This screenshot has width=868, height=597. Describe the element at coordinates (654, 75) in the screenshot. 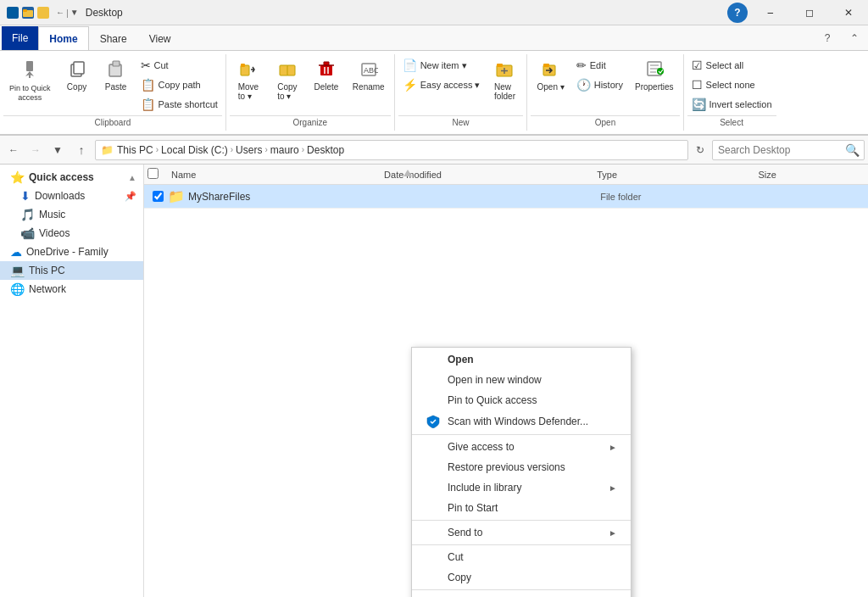

I see `properties-ribbon-button: Properties` at that location.